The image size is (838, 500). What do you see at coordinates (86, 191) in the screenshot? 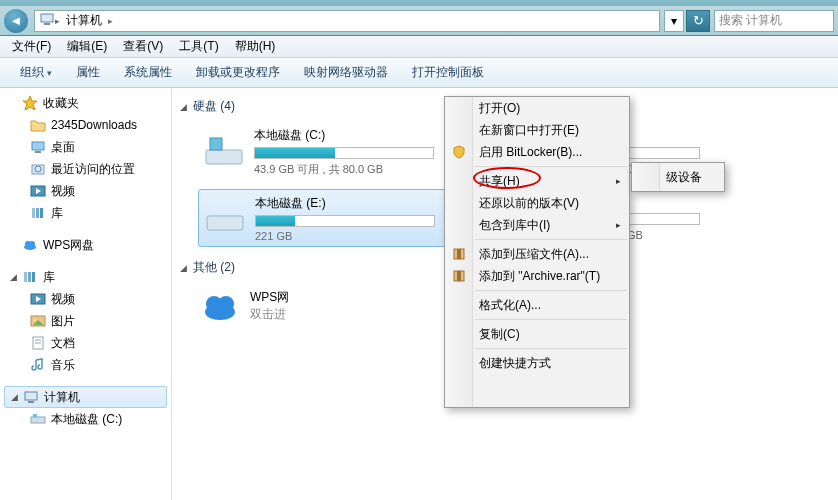
I see `nav-videos-fav: 视频` at bounding box center [86, 191].